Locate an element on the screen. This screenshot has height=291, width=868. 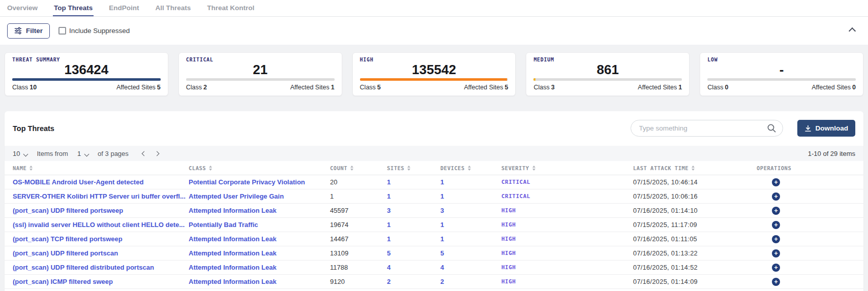
threat-class-link: Potentially Bad Traffic is located at coordinates (259, 224).